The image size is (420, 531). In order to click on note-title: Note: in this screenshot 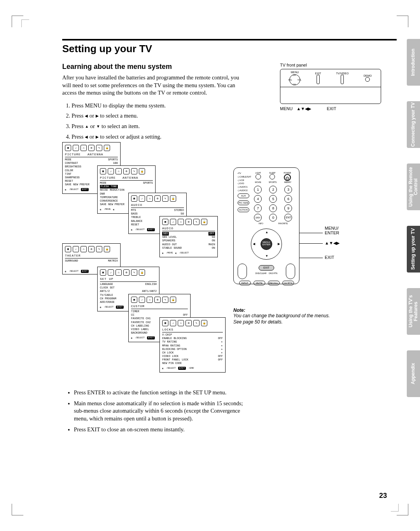, I will do `click(284, 310)`.